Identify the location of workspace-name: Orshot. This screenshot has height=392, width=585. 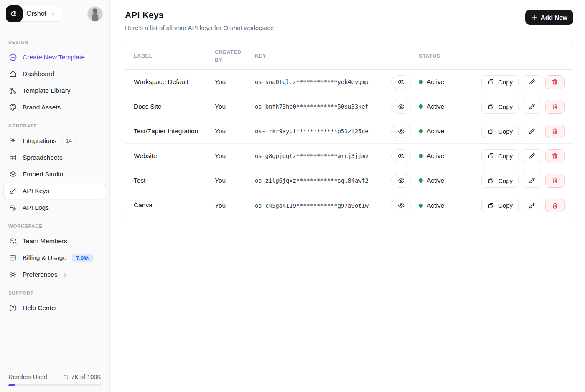
(36, 14).